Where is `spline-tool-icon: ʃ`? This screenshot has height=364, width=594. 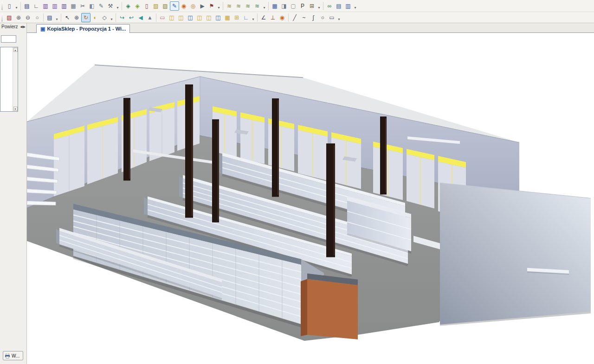
spline-tool-icon: ʃ is located at coordinates (313, 18).